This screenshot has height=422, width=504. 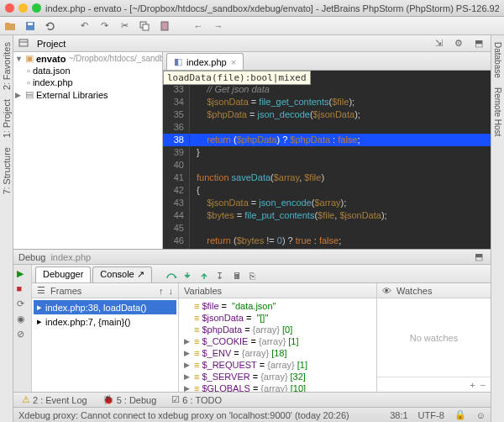 What do you see at coordinates (255, 277) in the screenshot?
I see `show-execution-icon: ⎘` at bounding box center [255, 277].